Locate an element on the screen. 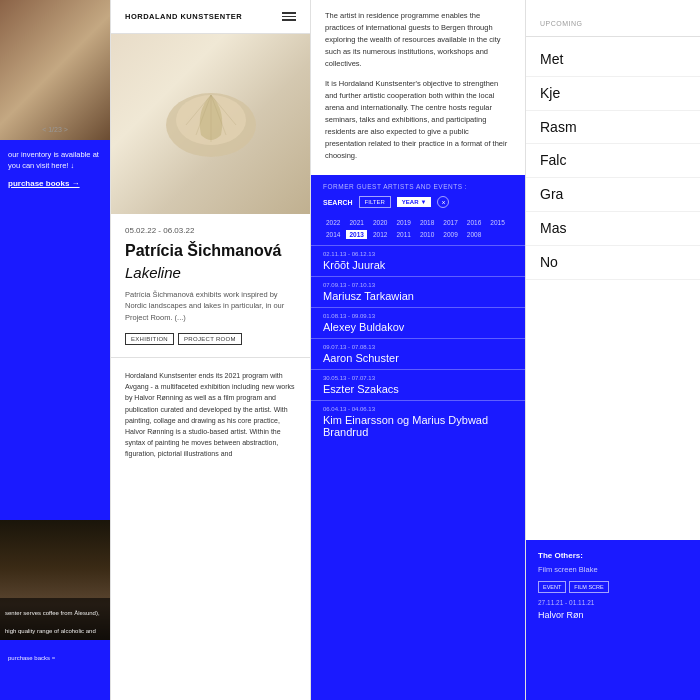 This screenshot has height=700, width=700. year-tag-2015: 2015 is located at coordinates (497, 222).